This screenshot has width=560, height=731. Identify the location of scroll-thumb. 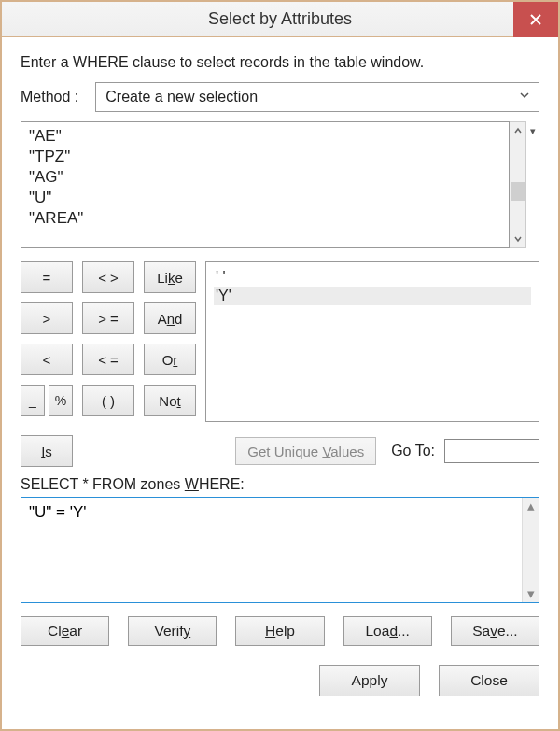
(517, 191).